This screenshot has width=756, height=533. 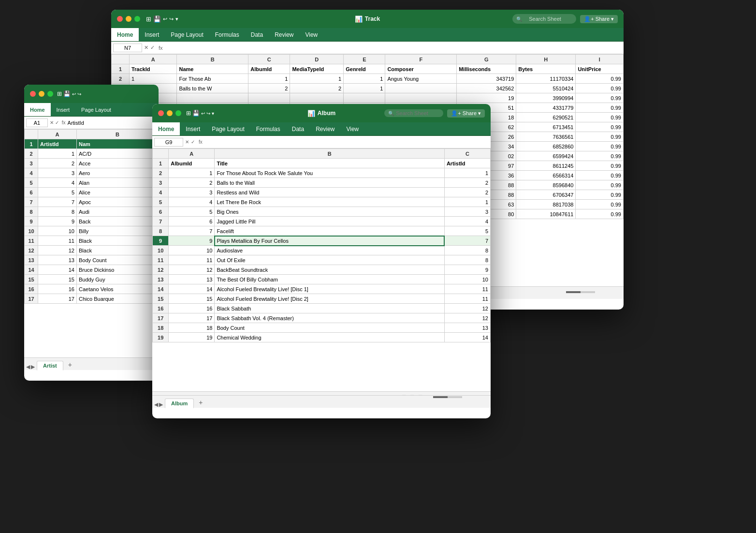 What do you see at coordinates (58, 260) in the screenshot?
I see `artist-cell-a: 13` at bounding box center [58, 260].